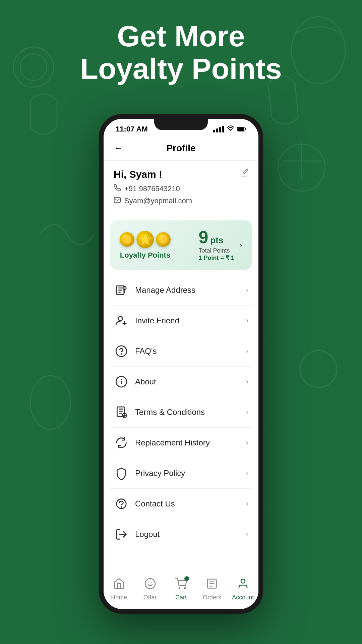  I want to click on faqs-label: FAQ's, so click(190, 351).